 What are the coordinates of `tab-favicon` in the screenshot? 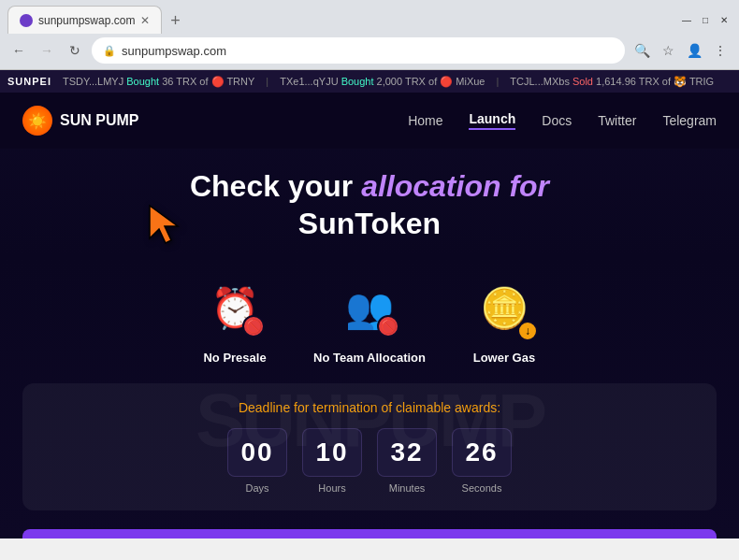 It's located at (26, 21).